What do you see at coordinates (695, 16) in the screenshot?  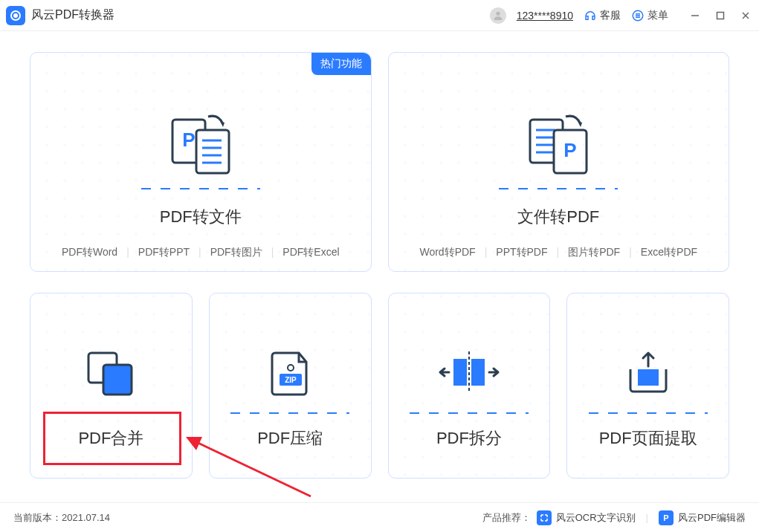 I see `minimize-button` at bounding box center [695, 16].